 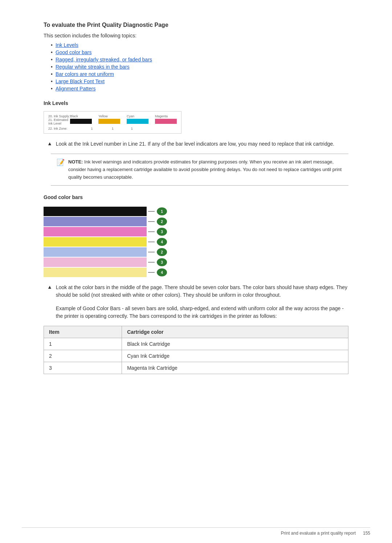 What do you see at coordinates (200, 67) in the screenshot?
I see `list-item: Regular white streaks in the bars` at bounding box center [200, 67].